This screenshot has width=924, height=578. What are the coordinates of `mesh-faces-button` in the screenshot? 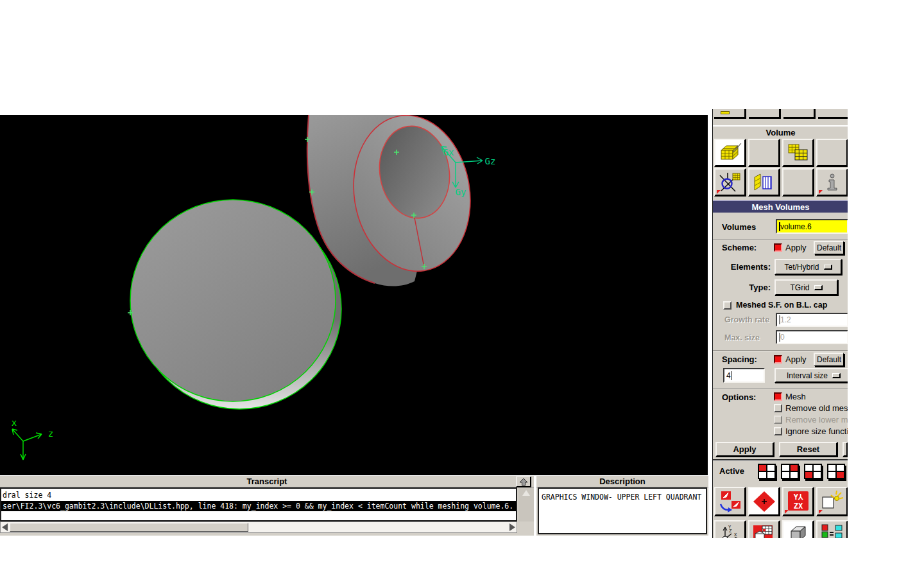 It's located at (798, 153).